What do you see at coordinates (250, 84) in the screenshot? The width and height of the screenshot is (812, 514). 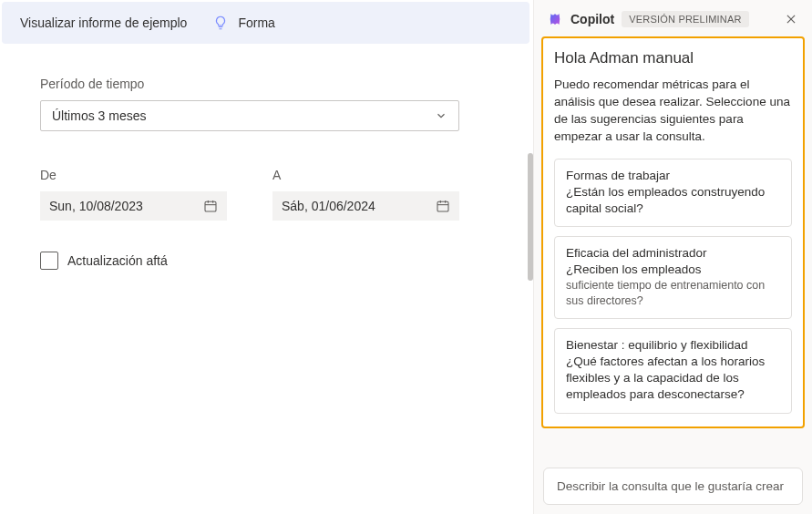 I see `period-label: Período de tiempo` at bounding box center [250, 84].